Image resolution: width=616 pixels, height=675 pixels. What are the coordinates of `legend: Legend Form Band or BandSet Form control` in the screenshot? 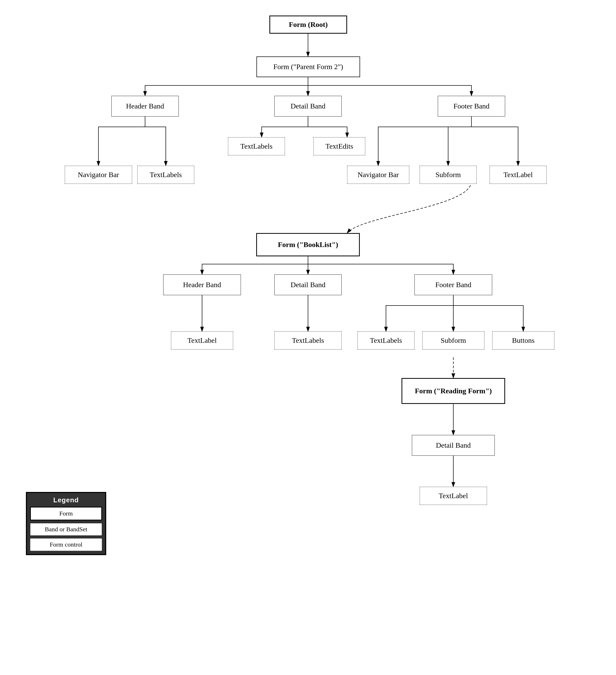 It's located at (66, 524).